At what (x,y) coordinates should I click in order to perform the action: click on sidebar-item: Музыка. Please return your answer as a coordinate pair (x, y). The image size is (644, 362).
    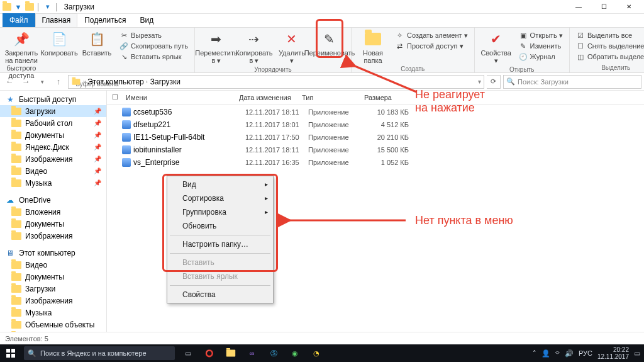
    Looking at the image, I should click on (53, 312).